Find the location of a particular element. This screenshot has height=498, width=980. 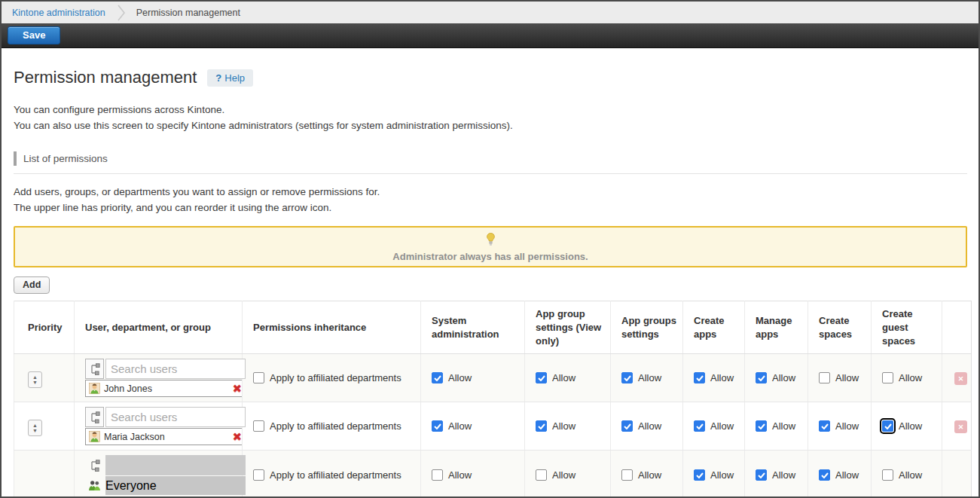

selected-entity: Everyone is located at coordinates (166, 485).